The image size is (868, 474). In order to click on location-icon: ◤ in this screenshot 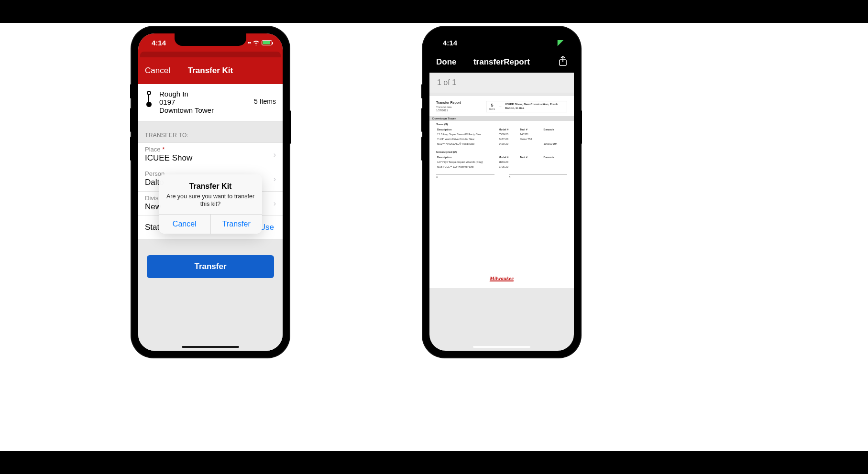, I will do `click(560, 43)`.